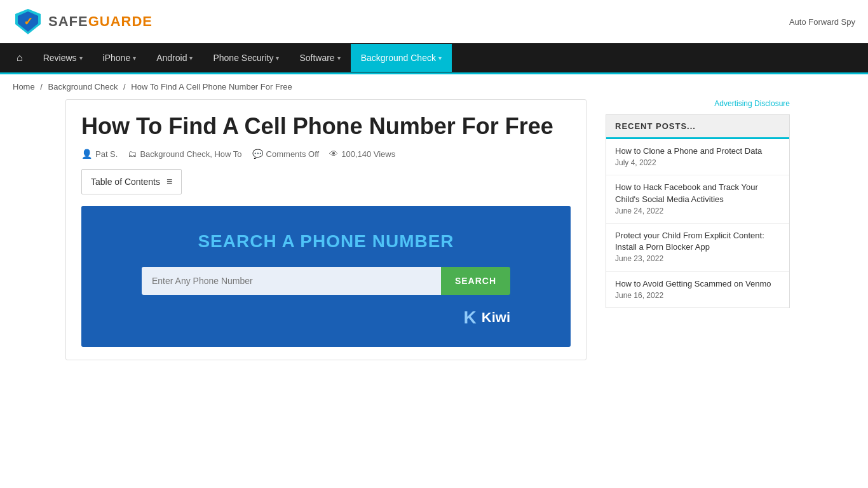 This screenshot has width=868, height=488. Describe the element at coordinates (20, 57) in the screenshot. I see `home-icon: ⌂` at that location.